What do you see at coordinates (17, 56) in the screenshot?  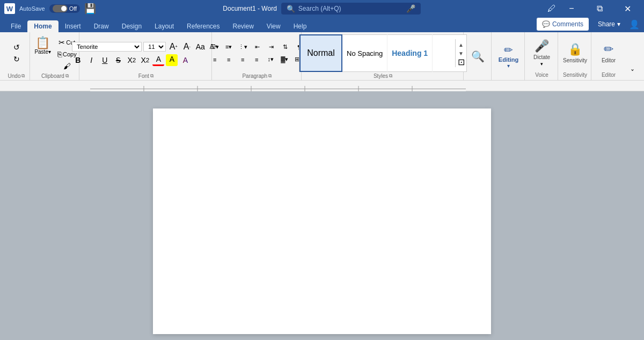 I see `undo-group: ↺ ↻ Undo ⧉` at bounding box center [17, 56].